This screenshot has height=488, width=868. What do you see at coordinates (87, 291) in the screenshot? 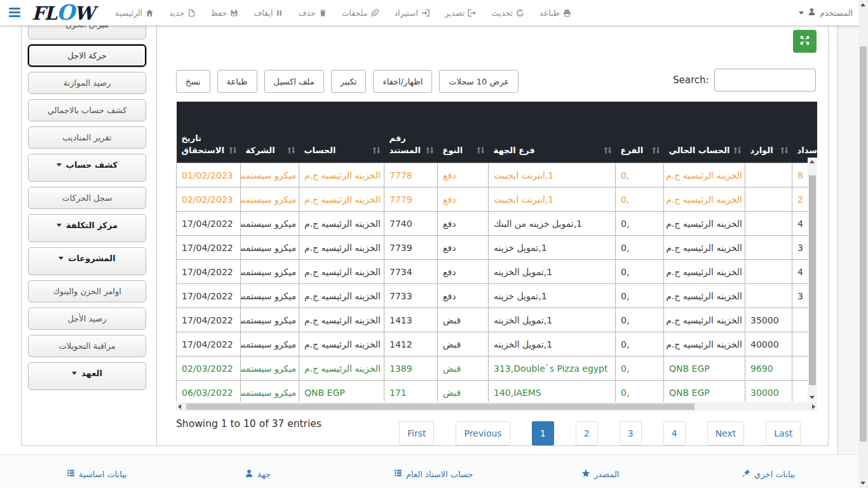
I see `sidebar-item-awamir-alkhazn: اوامر الخزن والبنوك` at bounding box center [87, 291].